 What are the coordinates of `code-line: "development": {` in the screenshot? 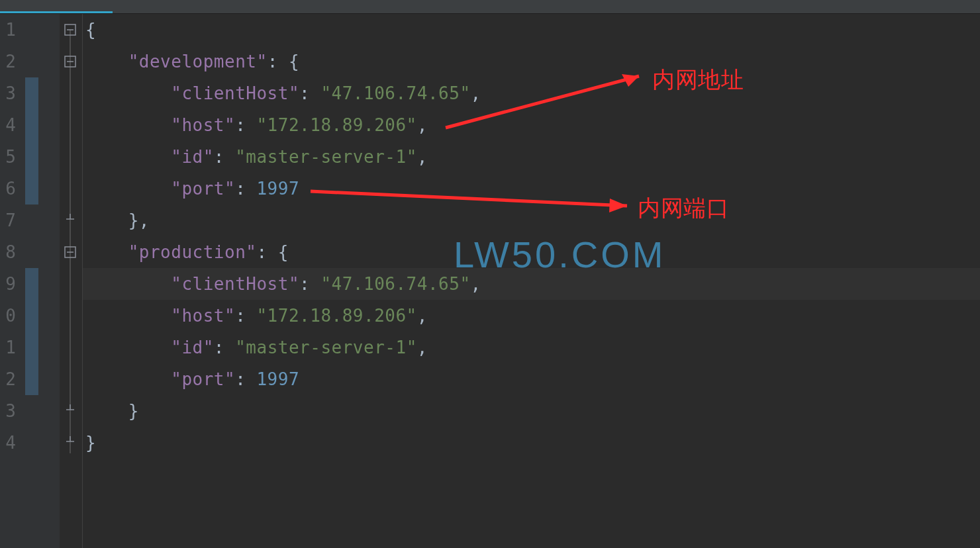 It's located at (531, 62).